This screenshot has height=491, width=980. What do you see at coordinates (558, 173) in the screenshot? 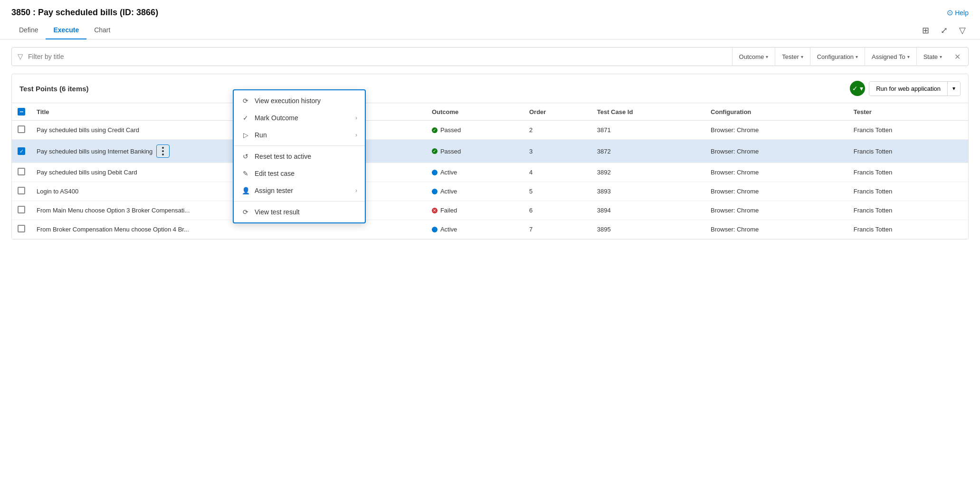
I see `row-order: 4` at bounding box center [558, 173].